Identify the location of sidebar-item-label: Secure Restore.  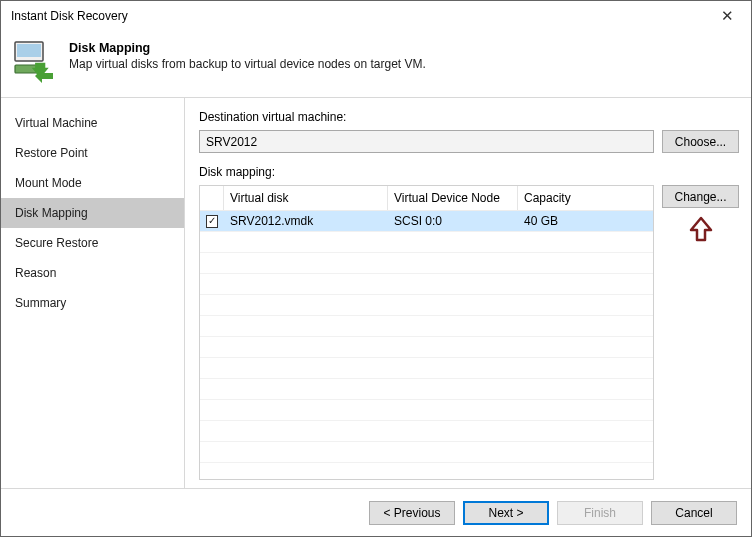
(56, 243).